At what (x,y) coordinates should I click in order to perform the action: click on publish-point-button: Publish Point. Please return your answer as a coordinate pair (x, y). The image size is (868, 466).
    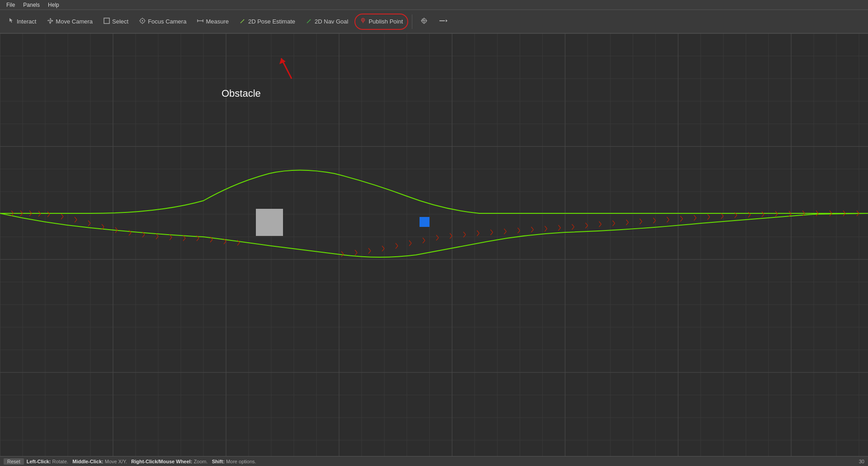
    Looking at the image, I should click on (382, 22).